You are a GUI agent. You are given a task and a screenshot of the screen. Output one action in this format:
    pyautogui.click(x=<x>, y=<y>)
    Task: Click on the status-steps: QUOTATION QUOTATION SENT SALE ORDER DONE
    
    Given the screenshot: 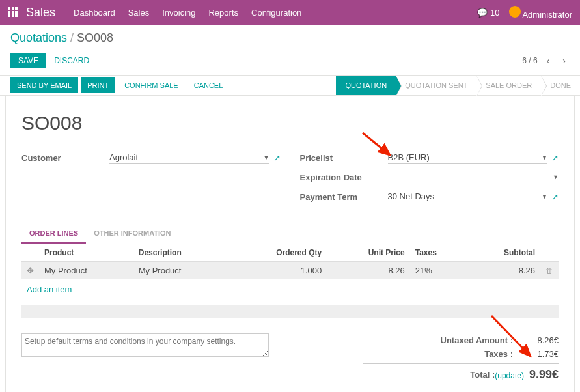 What is the action you would take?
    pyautogui.click(x=458, y=85)
    